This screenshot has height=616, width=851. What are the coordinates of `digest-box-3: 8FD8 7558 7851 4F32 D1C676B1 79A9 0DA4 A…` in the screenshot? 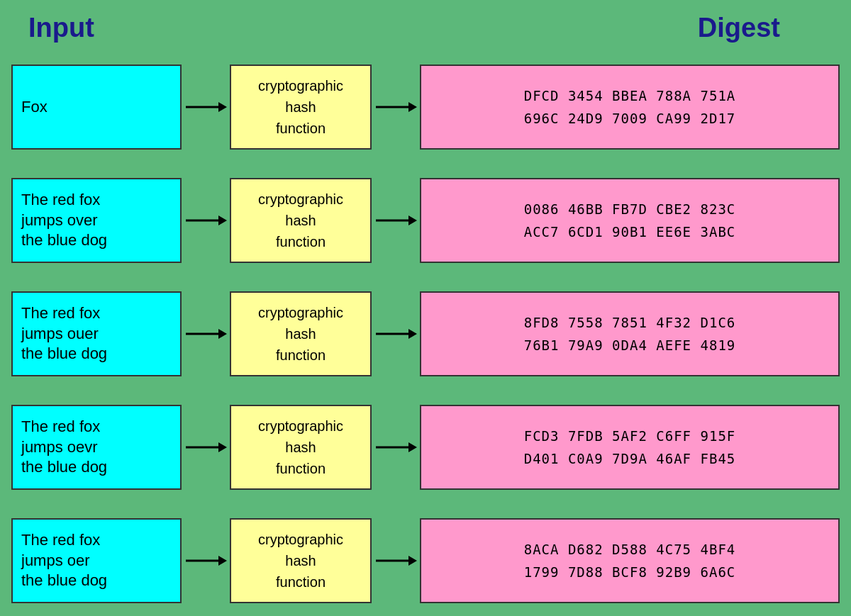 It's located at (630, 334).